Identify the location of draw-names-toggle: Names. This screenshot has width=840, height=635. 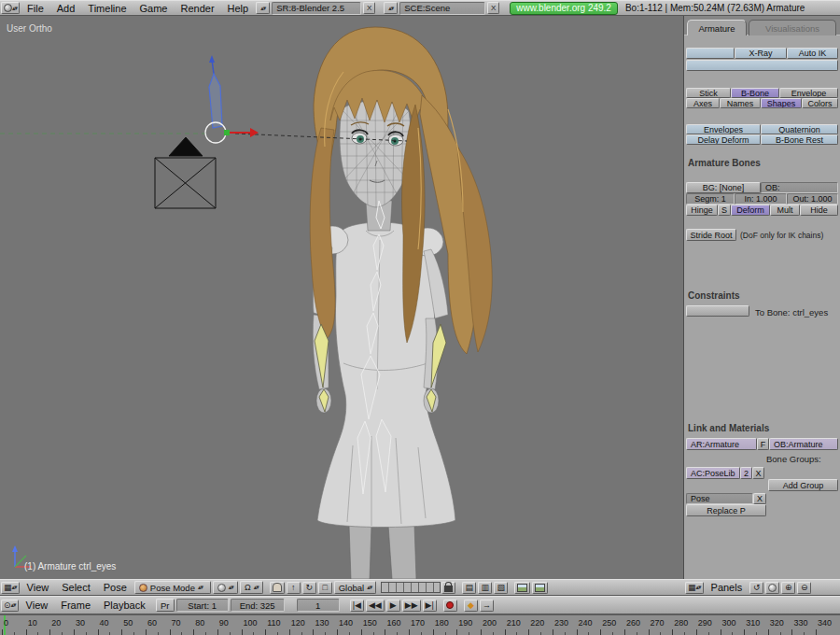
(740, 103).